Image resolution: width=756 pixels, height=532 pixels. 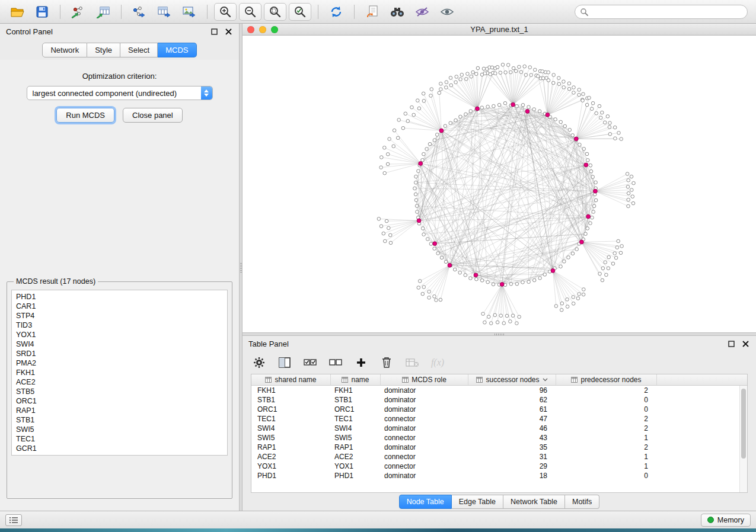 What do you see at coordinates (582, 502) in the screenshot?
I see `tab-motifs: Motifs` at bounding box center [582, 502].